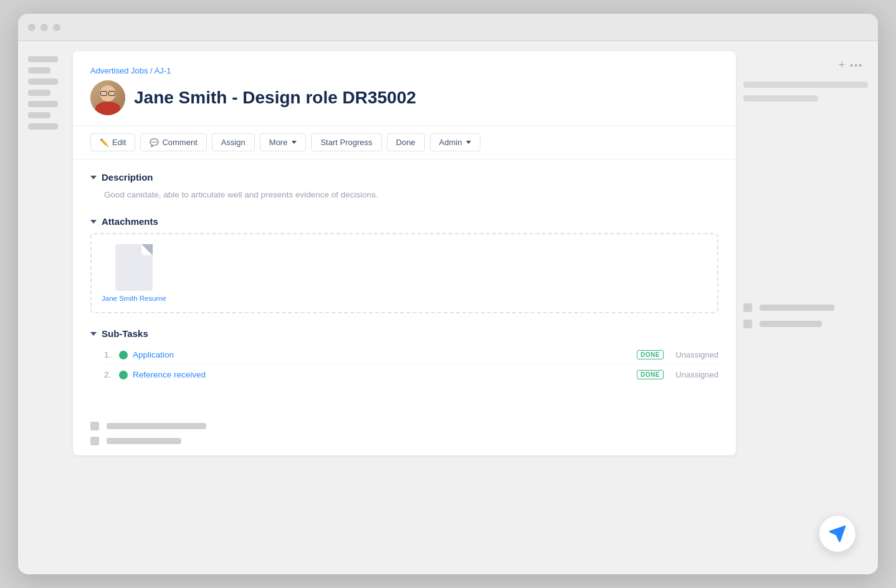 Image resolution: width=896 pixels, height=588 pixels. Describe the element at coordinates (275, 98) in the screenshot. I see `page-title: Jane Smith - Design role DR35002` at that location.